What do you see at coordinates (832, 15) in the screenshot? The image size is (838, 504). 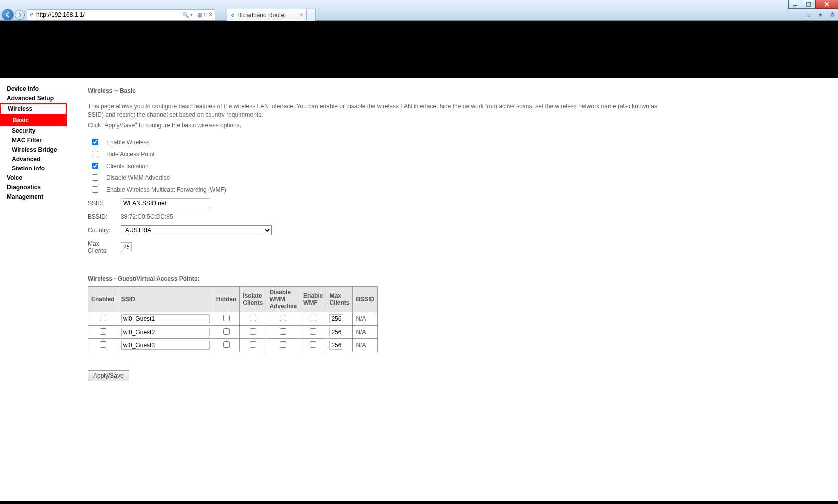 I see `tools-icon: ⚙` at bounding box center [832, 15].